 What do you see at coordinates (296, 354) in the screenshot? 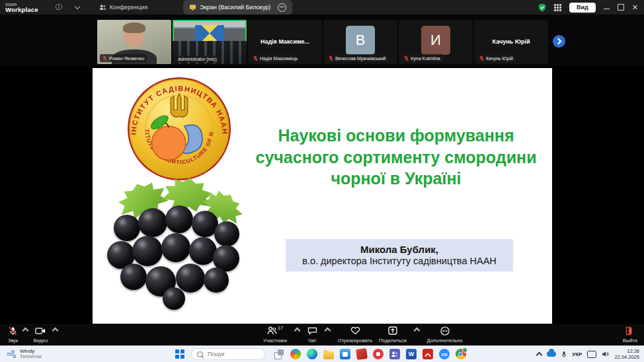
I see `copilot-icon` at bounding box center [296, 354].